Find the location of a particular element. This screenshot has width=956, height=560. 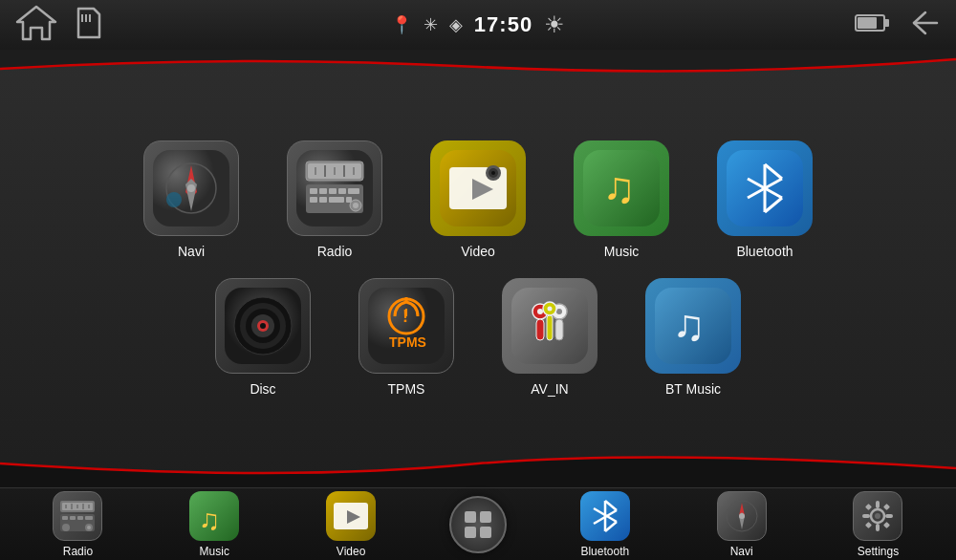

taskbar-item-bluetooth: Bluetooth is located at coordinates (605, 525).